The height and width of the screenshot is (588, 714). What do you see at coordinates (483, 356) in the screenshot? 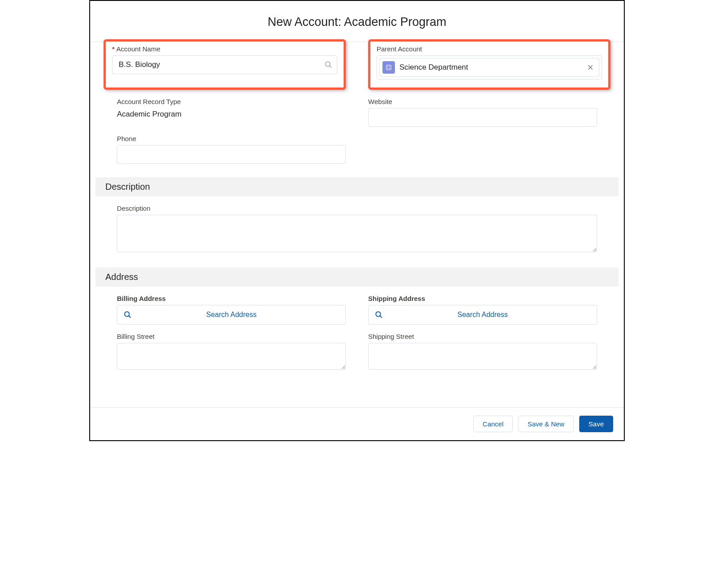
I see `shipping-street-input` at bounding box center [483, 356].